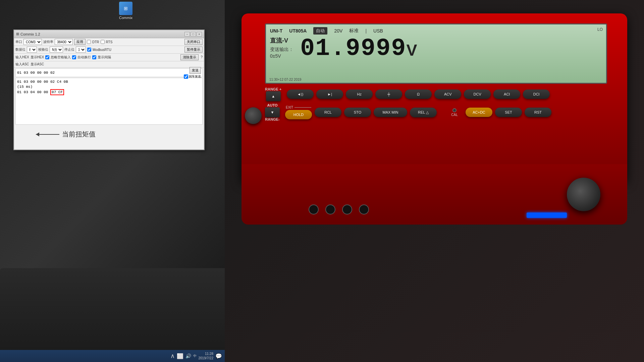 This screenshot has height=362, width=644. I want to click on port-select: COM3, so click(33, 42).